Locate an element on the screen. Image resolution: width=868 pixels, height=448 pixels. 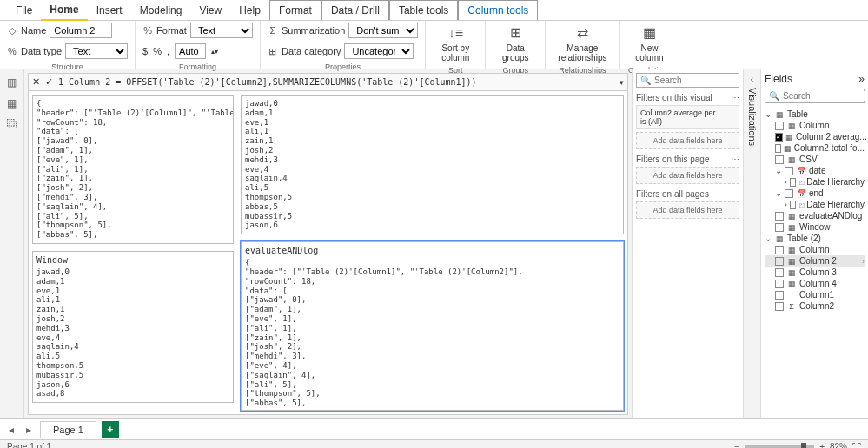
currency-button: $ is located at coordinates (145, 51).